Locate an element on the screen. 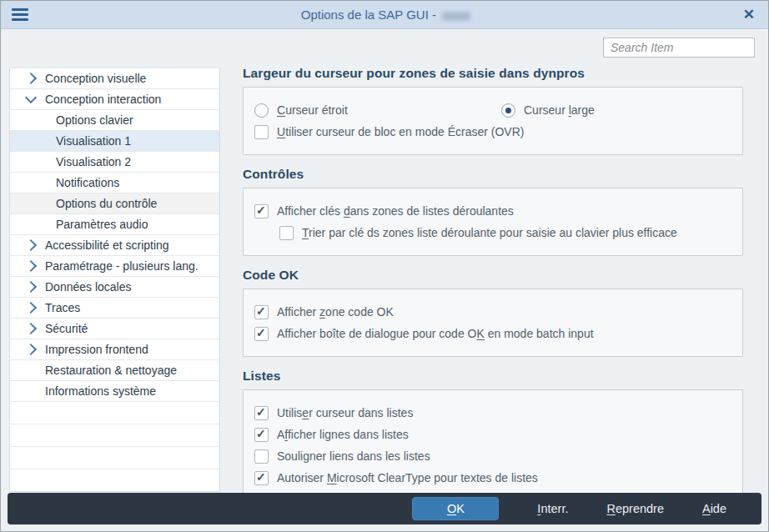 Image resolution: width=769 pixels, height=532 pixels. checkbox-souligner-liens-listes is located at coordinates (262, 457).